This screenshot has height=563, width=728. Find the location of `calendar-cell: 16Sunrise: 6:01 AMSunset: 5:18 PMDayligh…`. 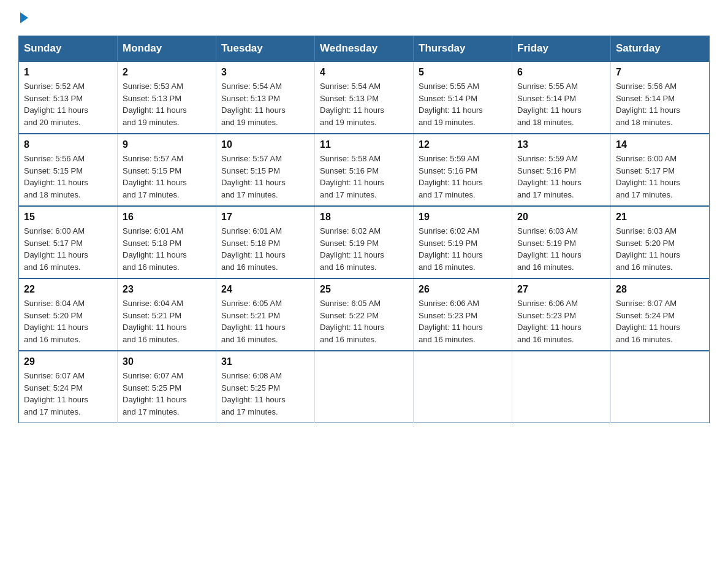

calendar-cell: 16Sunrise: 6:01 AMSunset: 5:18 PMDayligh… is located at coordinates (167, 242).